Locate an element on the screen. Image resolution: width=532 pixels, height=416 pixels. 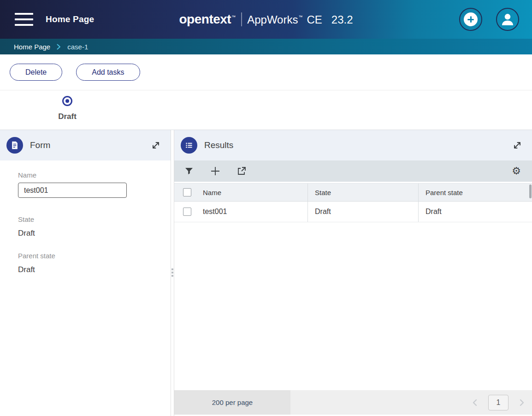
field-name: Name is located at coordinates (94, 184).